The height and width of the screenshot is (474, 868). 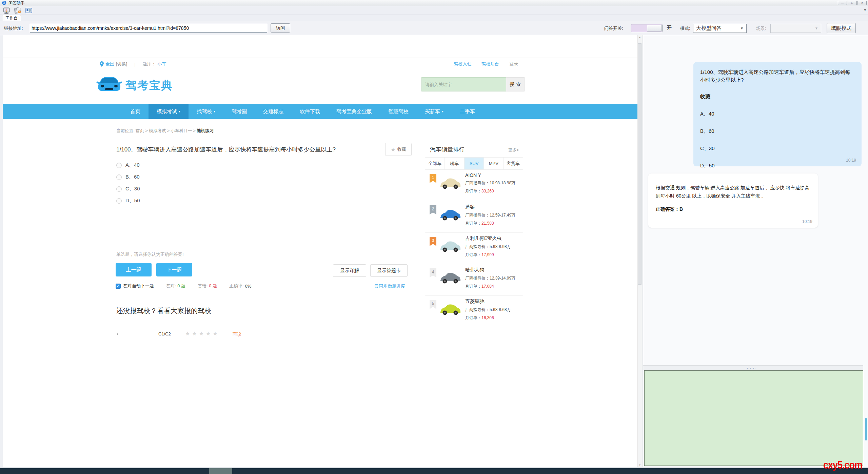 What do you see at coordinates (464, 84) in the screenshot?
I see `search-input` at bounding box center [464, 84].